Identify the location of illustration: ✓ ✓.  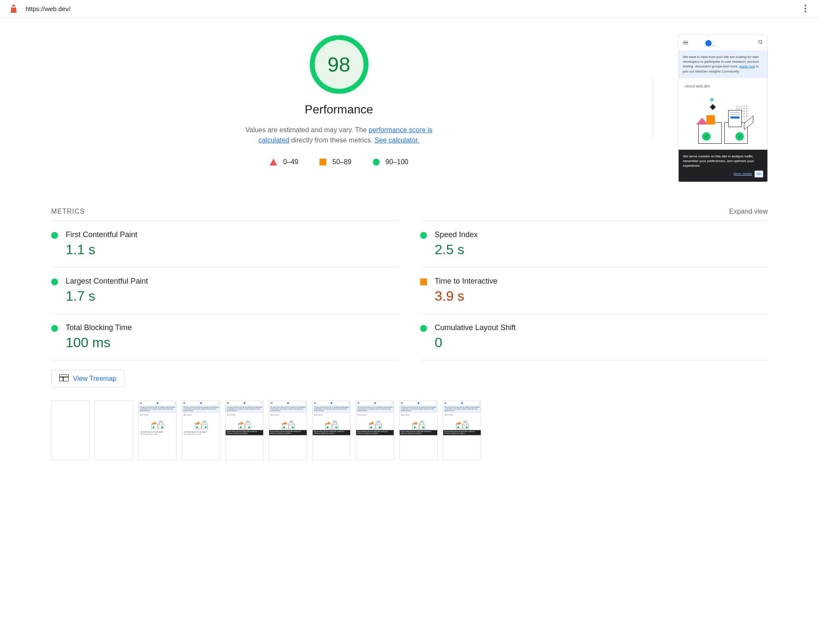
(723, 120).